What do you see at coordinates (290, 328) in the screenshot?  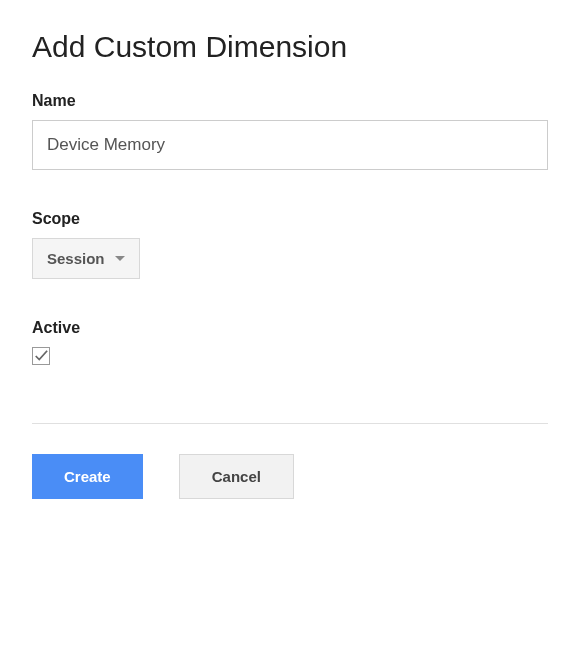 I see `active-label: Active` at bounding box center [290, 328].